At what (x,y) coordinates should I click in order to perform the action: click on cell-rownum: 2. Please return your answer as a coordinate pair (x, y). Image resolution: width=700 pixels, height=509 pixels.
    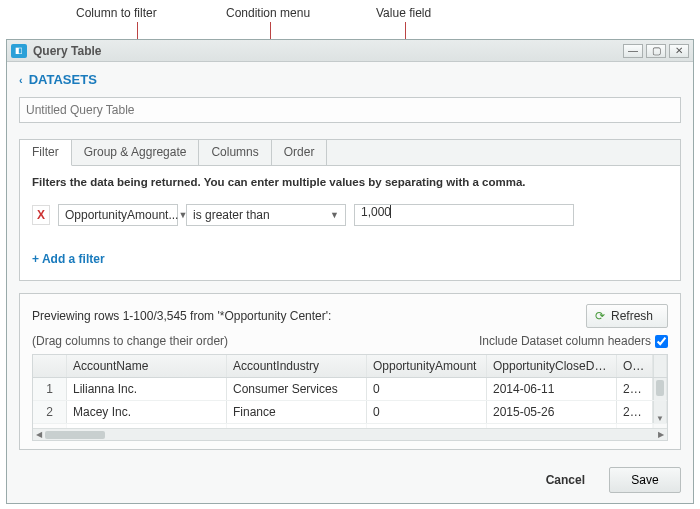
    Looking at the image, I should click on (50, 412).